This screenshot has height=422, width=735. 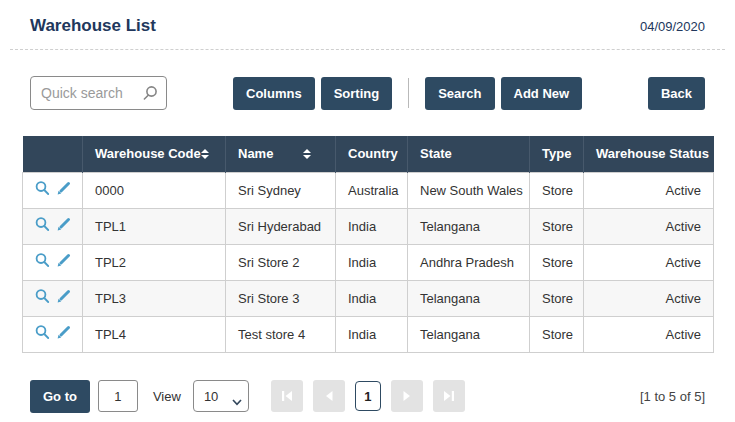 I want to click on table-row: TPL4Test store 4IndiaTelanganaStoreActiv…, so click(x=368, y=334).